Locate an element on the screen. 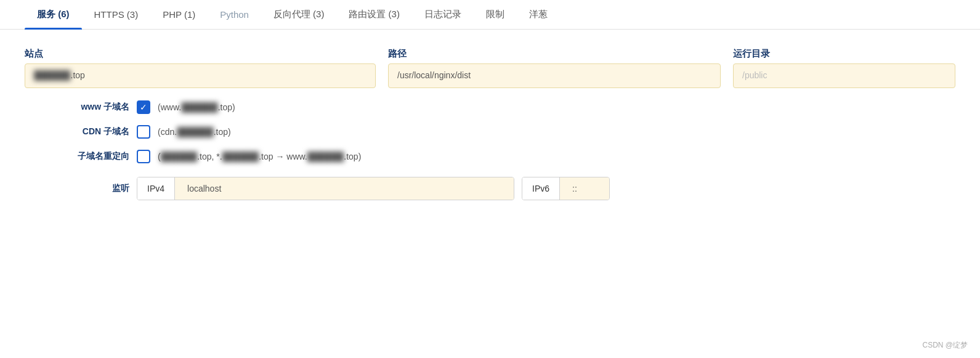 The image size is (980, 358). ipv4-group: IPv4 localhost is located at coordinates (325, 189).